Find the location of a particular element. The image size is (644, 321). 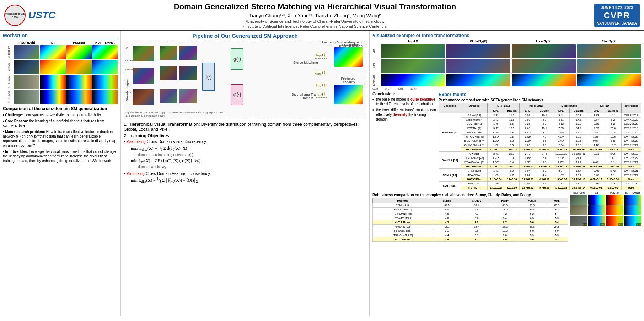

header-right: JUNE 18-22, 2023 CVPR VANCOUVER, CANADA is located at coordinates (604, 15).